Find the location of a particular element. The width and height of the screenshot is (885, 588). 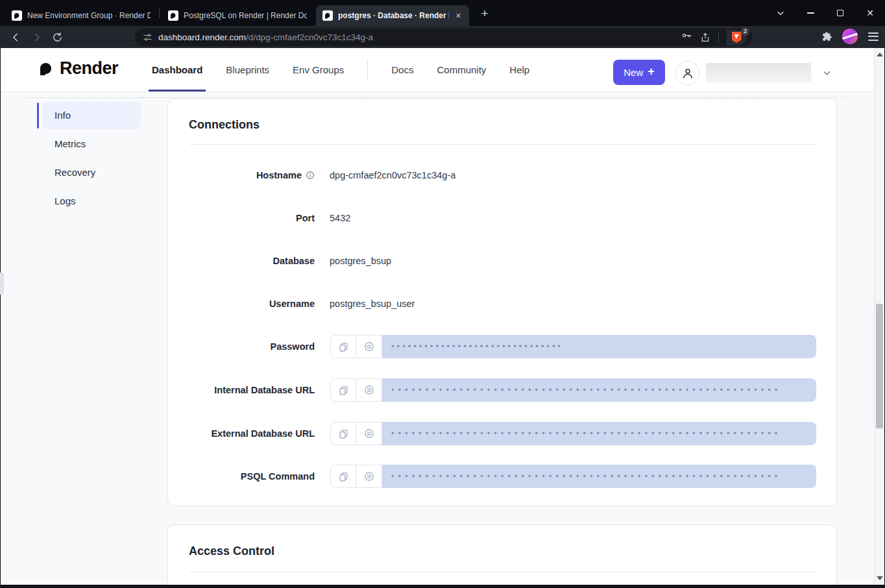

reload-button is located at coordinates (57, 37).